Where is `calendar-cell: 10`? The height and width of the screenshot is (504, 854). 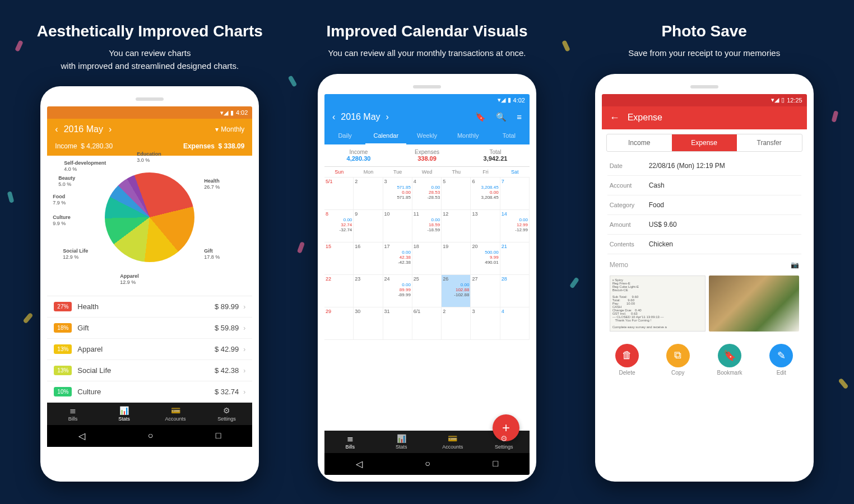 calendar-cell: 10 is located at coordinates (398, 226).